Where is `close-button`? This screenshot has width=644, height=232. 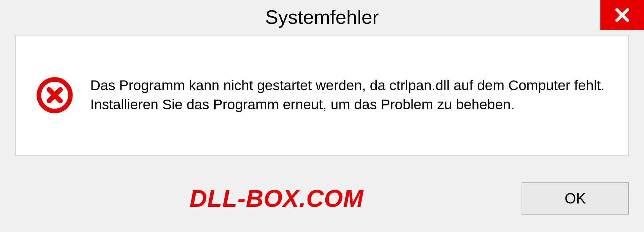
close-button is located at coordinates (622, 15).